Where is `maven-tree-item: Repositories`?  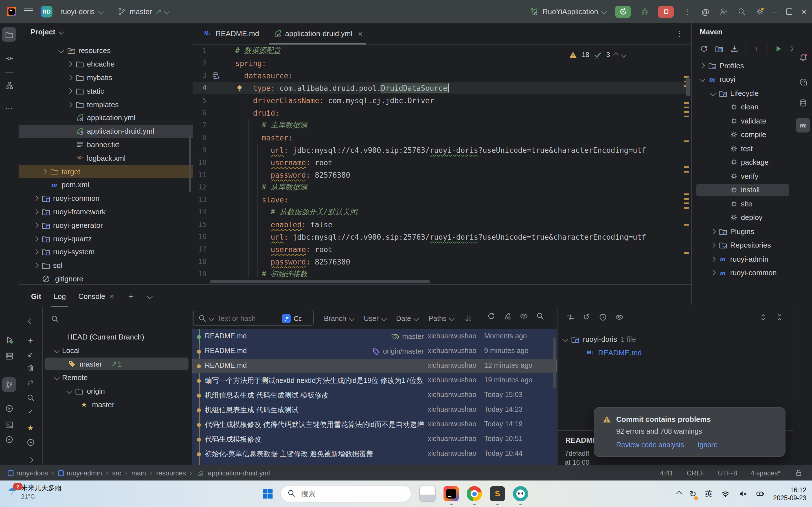 maven-tree-item: Repositories is located at coordinates (743, 245).